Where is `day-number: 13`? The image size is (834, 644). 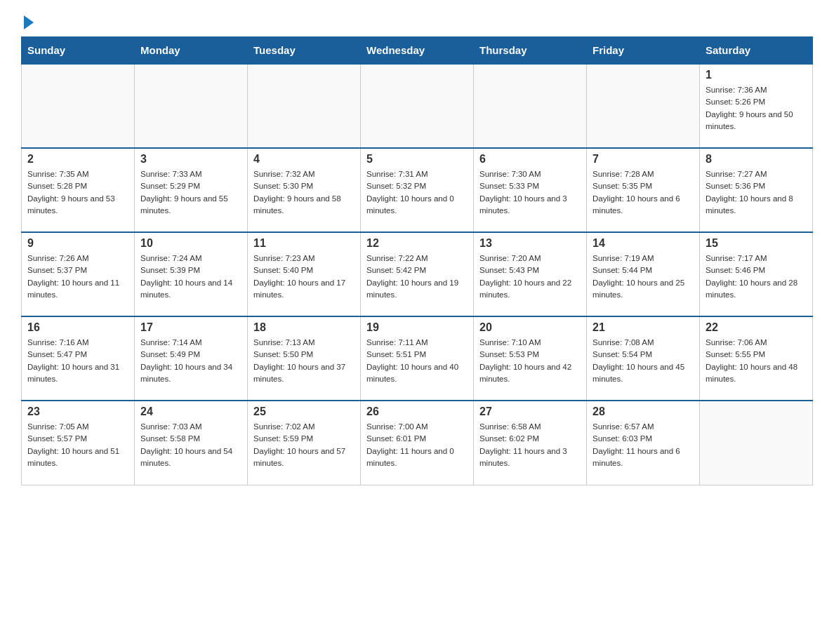
day-number: 13 is located at coordinates (530, 243).